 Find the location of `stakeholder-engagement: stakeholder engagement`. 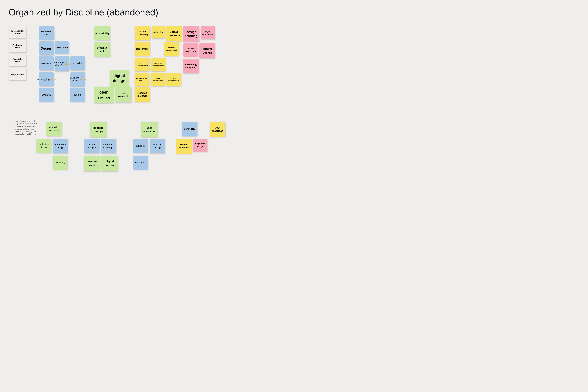

stakeholder-engagement: stakeholder engagement is located at coordinates (158, 64).